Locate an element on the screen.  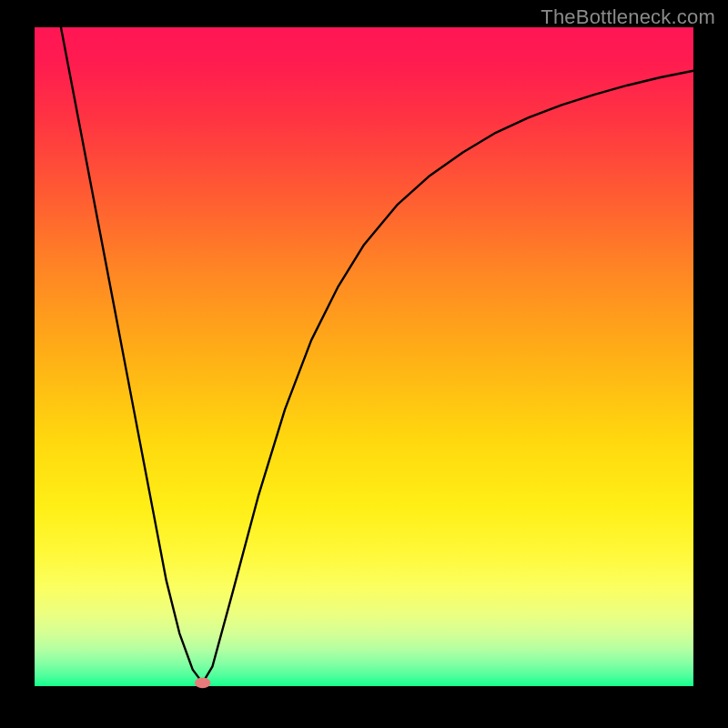
minimum-marker is located at coordinates (203, 682).